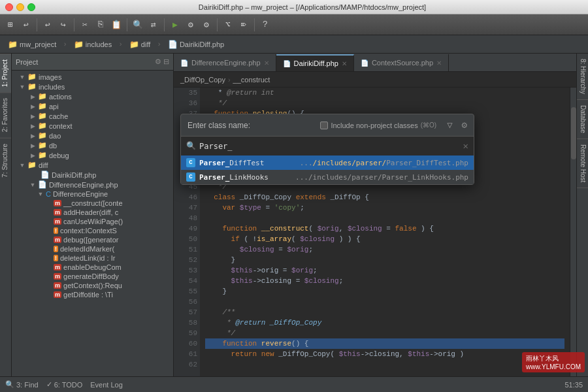 The height and width of the screenshot is (392, 588). I want to click on status-eventlog: Event Log, so click(106, 385).